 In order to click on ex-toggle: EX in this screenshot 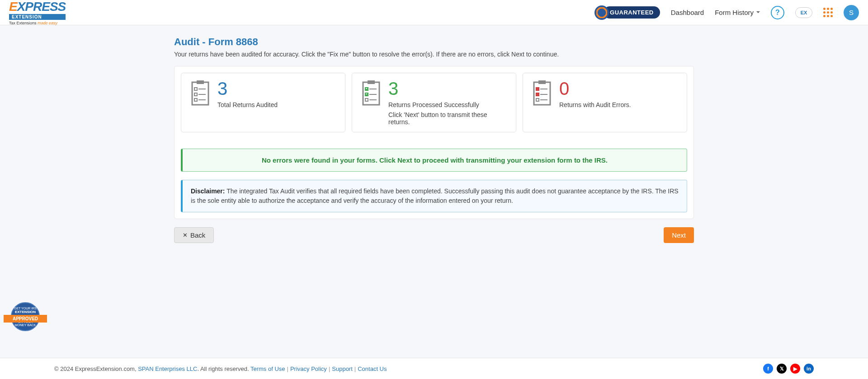, I will do `click(804, 13)`.